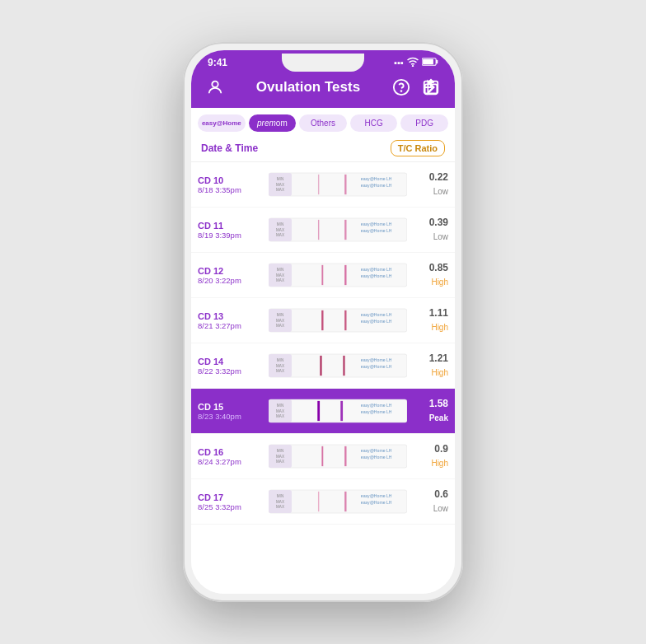 The width and height of the screenshot is (646, 644). What do you see at coordinates (399, 63) in the screenshot?
I see `signal-icon: ▪▪▪` at bounding box center [399, 63].